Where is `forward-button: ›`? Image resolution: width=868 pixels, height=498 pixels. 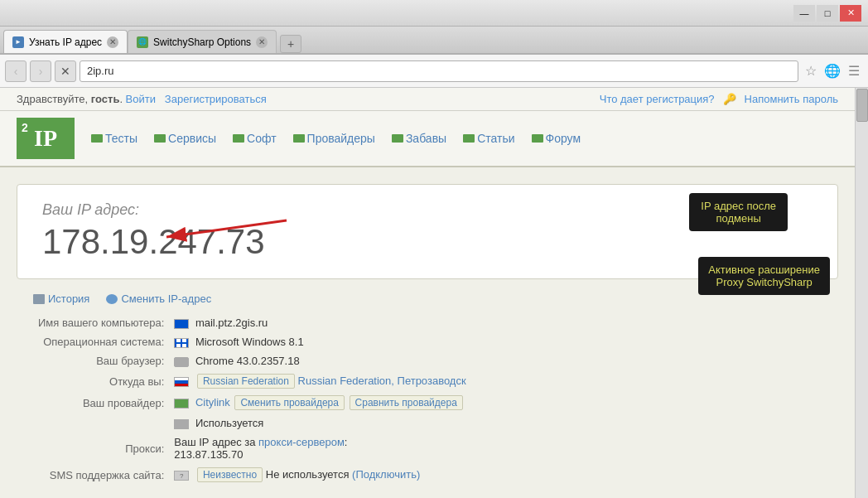
forward-button: › is located at coordinates (41, 71).